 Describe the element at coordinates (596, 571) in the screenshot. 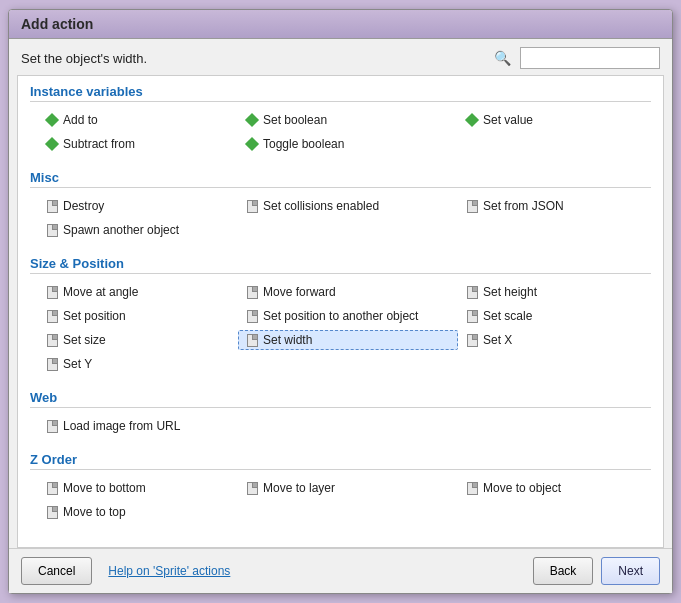

I see `footer-right-buttons: Back Next` at that location.